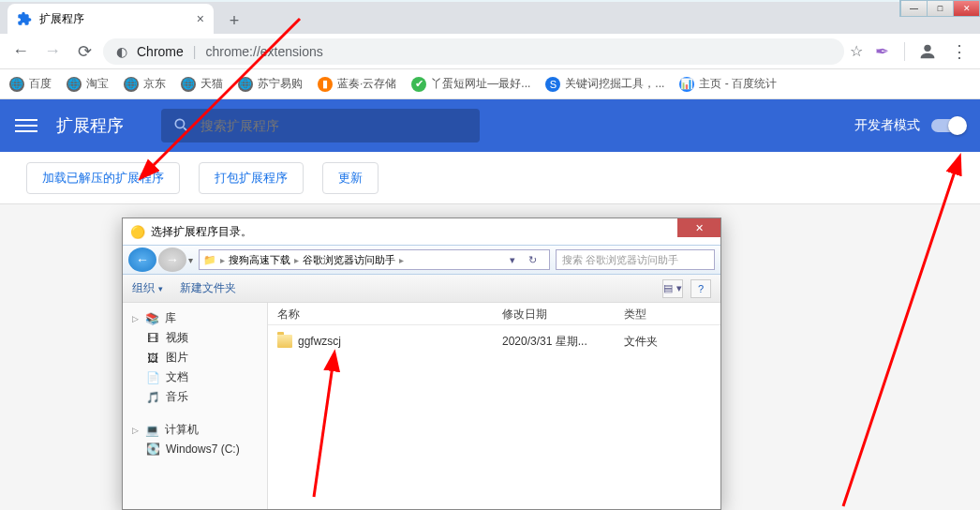 This screenshot has height=510, width=980. Describe the element at coordinates (195, 319) in the screenshot. I see `sidebar-library: ▷📚库` at that location.